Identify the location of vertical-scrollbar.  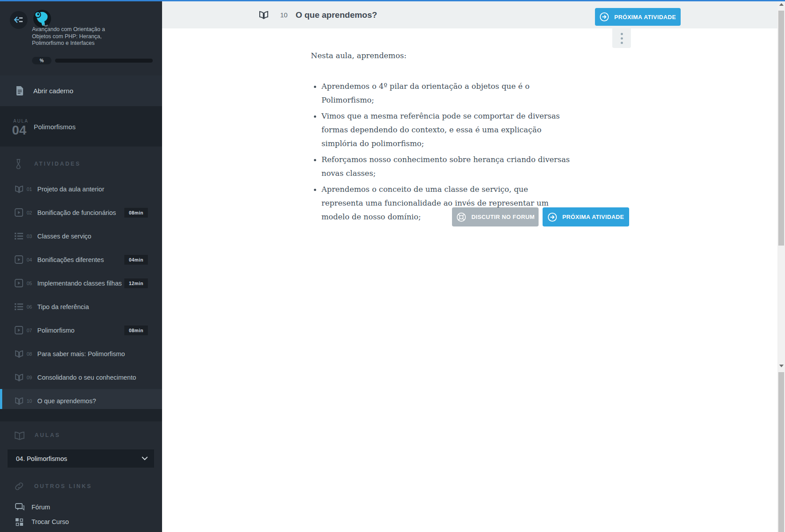
(781, 266).